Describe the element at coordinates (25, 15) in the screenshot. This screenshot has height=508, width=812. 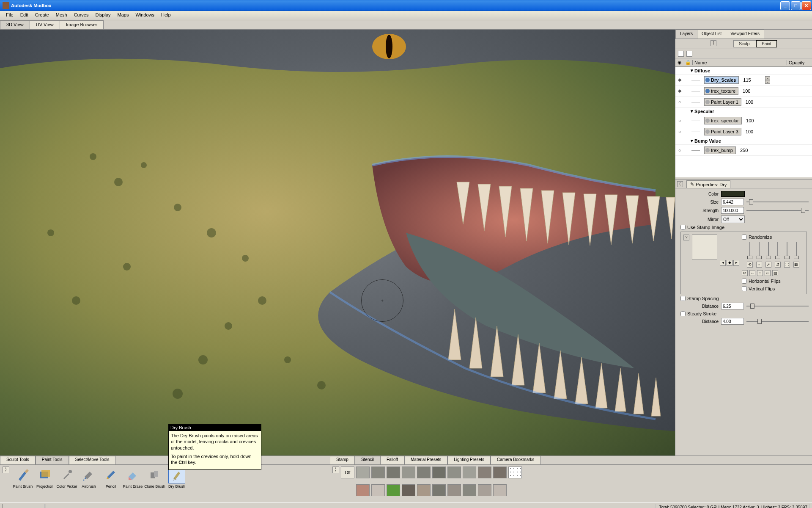
I see `menu-edit: Edit` at that location.